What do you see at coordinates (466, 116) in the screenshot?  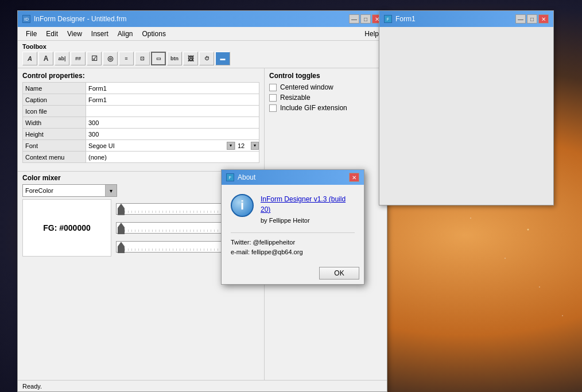 I see `form1-content` at bounding box center [466, 116].